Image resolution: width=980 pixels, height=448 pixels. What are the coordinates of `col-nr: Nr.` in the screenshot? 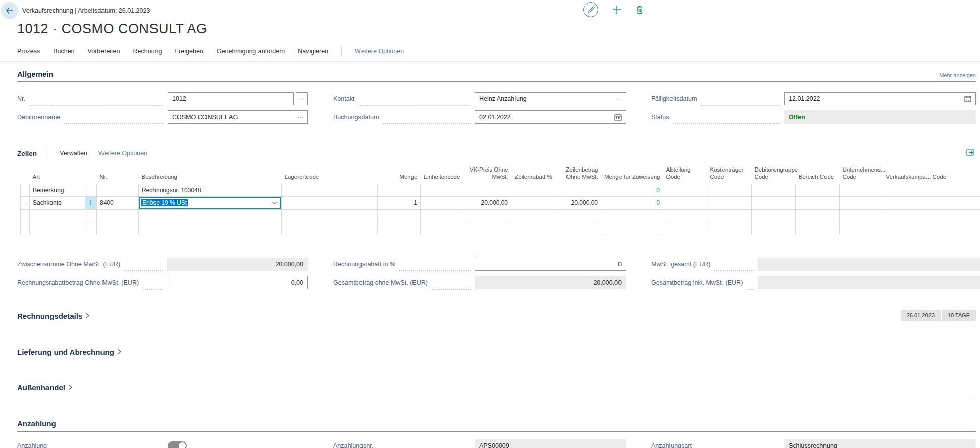 It's located at (118, 175).